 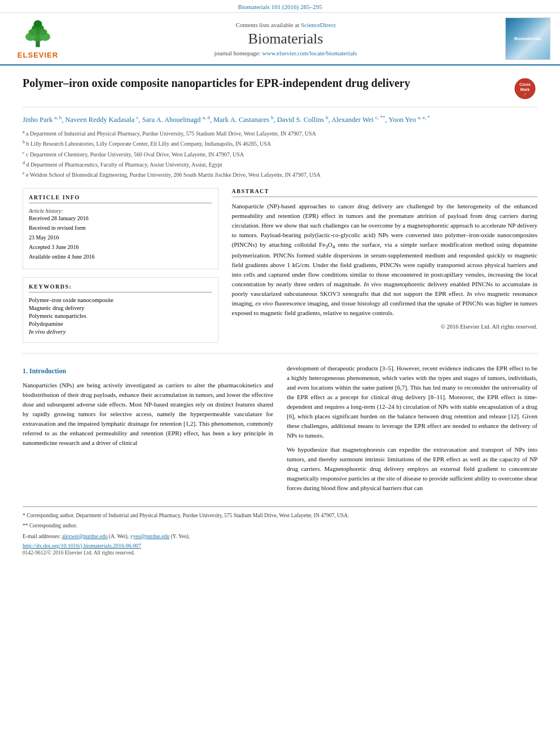 I want to click on keyword-1: Polymer–iron oxide nanocomposite, so click(x=121, y=300).